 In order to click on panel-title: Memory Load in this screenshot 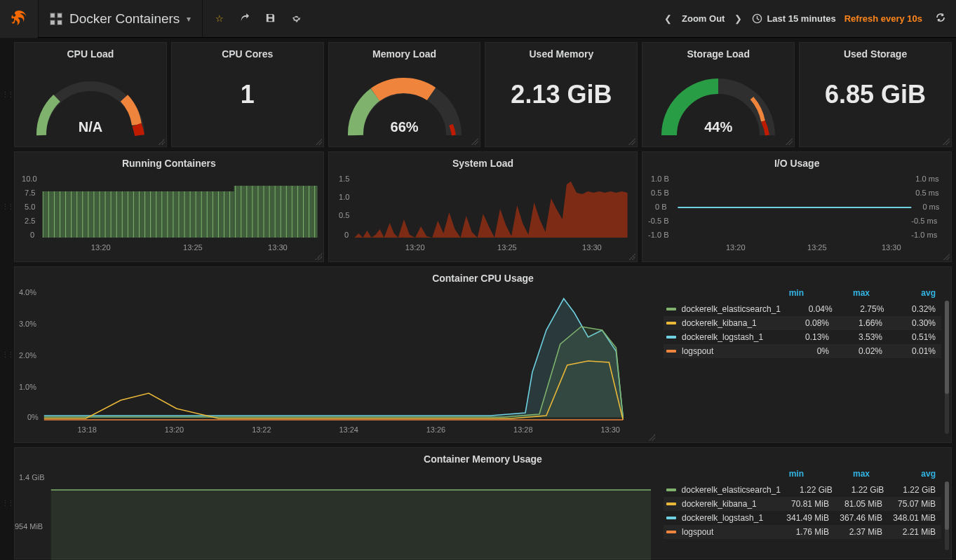, I will do `click(405, 53)`.